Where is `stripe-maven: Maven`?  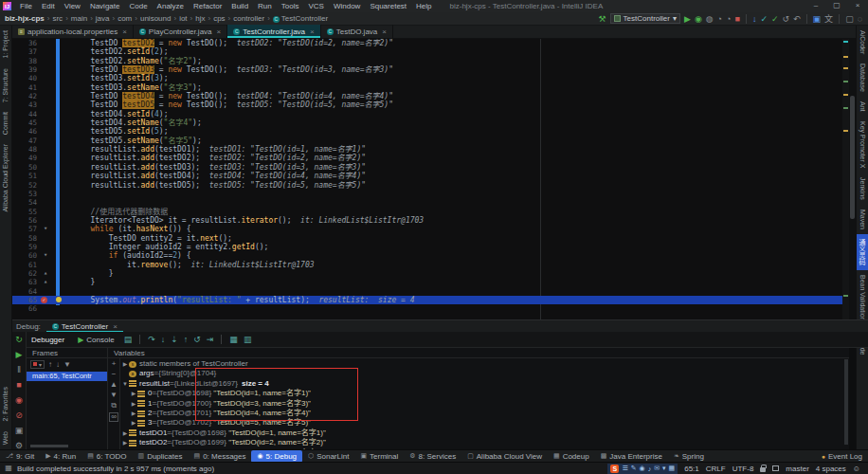
stripe-maven: Maven is located at coordinates (862, 220).